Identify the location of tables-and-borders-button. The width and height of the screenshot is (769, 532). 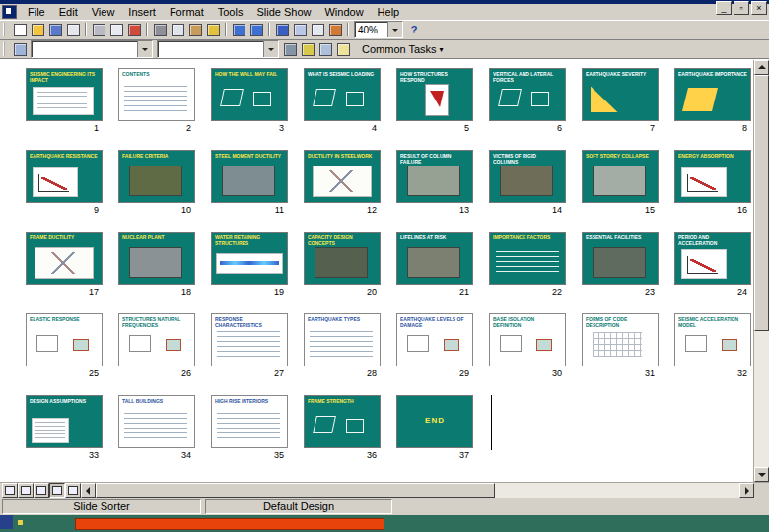
(300, 30).